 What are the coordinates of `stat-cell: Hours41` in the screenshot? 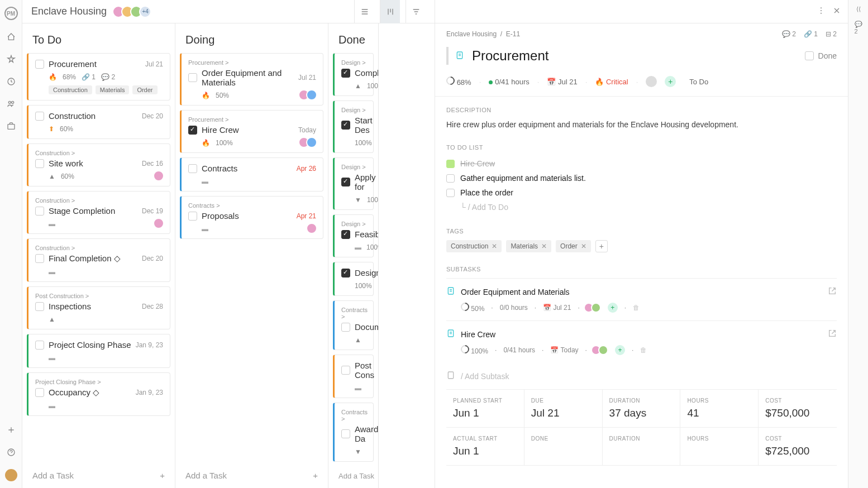 It's located at (719, 409).